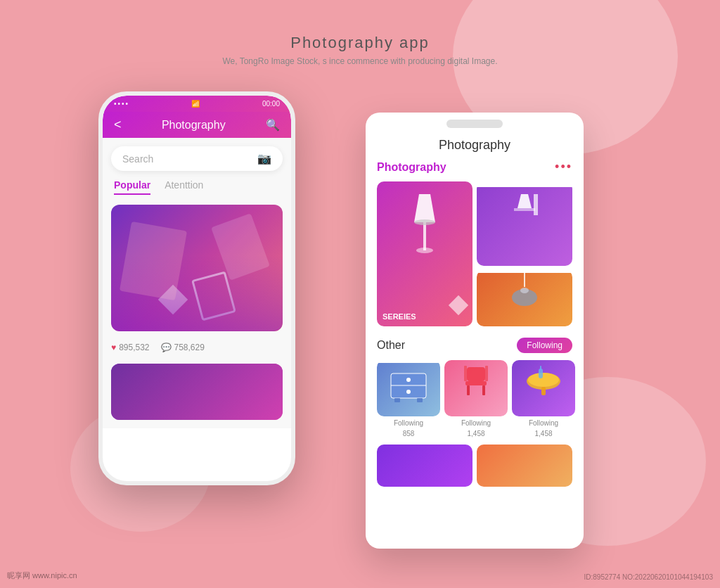 The width and height of the screenshot is (720, 588). I want to click on featured-image, so click(197, 268).